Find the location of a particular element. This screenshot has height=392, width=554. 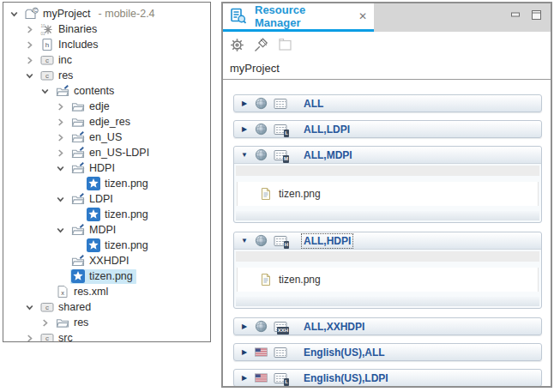

tree-row: csrc is located at coordinates (106, 336).